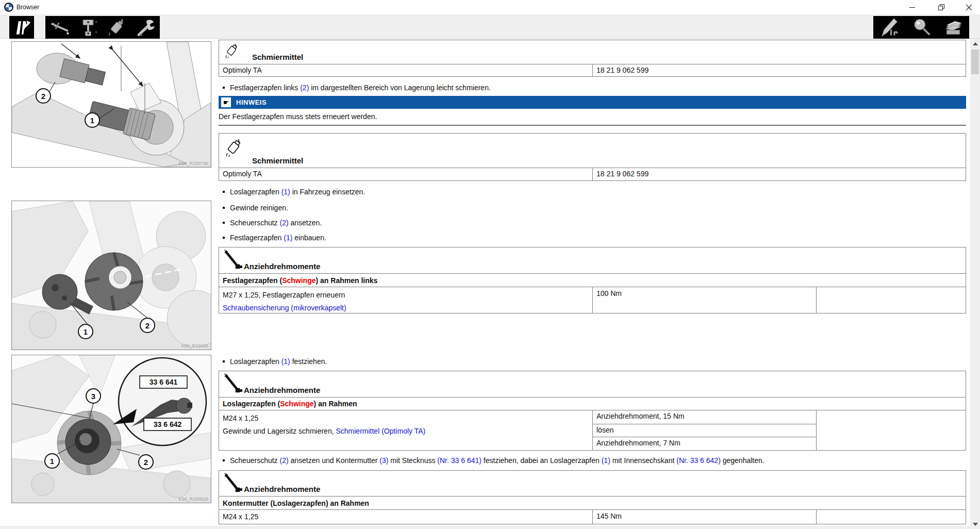 Image resolution: width=980 pixels, height=529 pixels. What do you see at coordinates (969, 7) in the screenshot?
I see `close-button` at bounding box center [969, 7].